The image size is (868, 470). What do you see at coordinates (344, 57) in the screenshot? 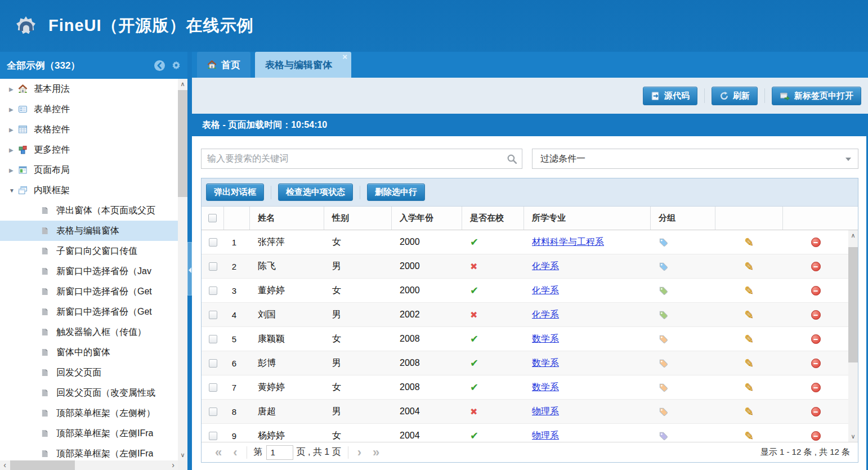
I see `close-icon: ×` at bounding box center [344, 57].